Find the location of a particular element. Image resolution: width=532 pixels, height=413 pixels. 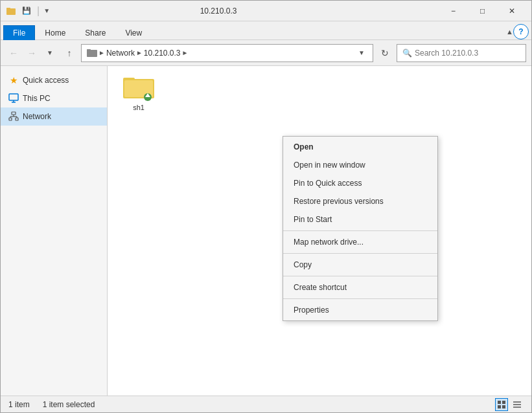

tab-file: File is located at coordinates (19, 32).